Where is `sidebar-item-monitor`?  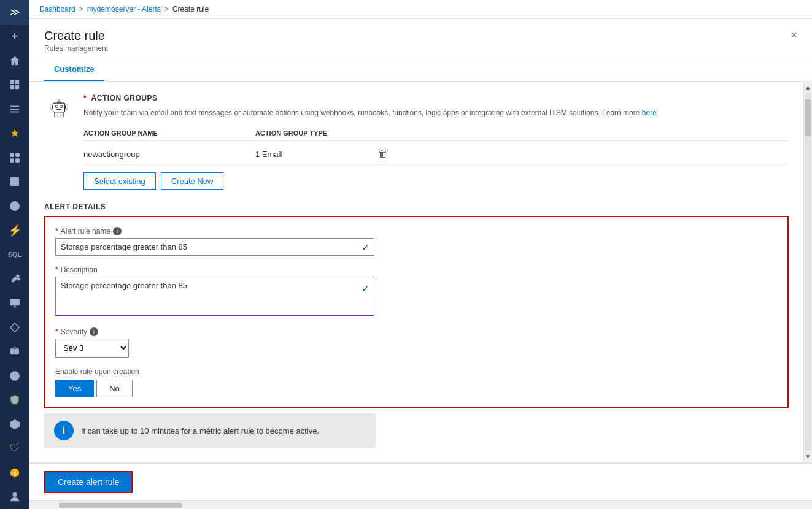
sidebar-item-monitor is located at coordinates (15, 303).